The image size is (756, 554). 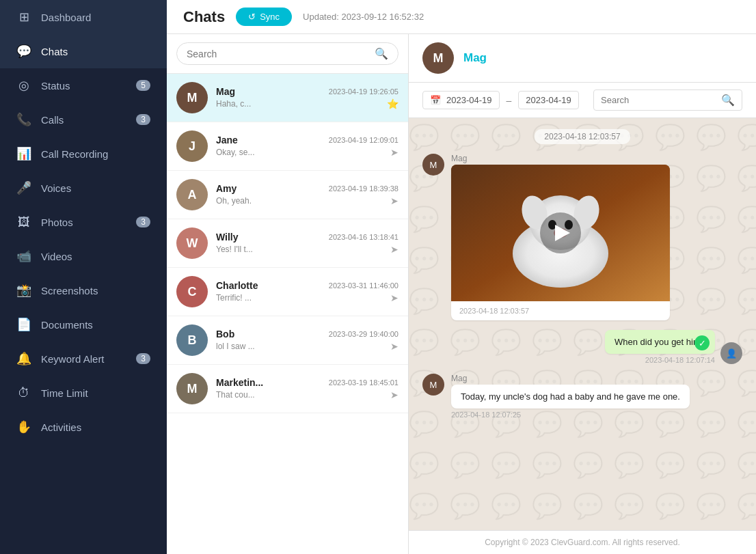 I want to click on detail-search-input, so click(x=658, y=100).